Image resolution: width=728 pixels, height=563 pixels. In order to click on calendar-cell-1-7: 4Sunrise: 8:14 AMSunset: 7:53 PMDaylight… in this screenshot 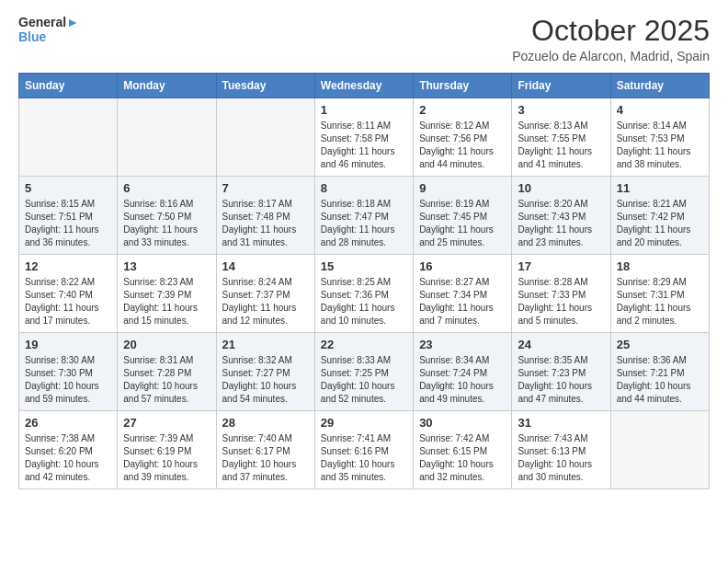, I will do `click(660, 138)`.